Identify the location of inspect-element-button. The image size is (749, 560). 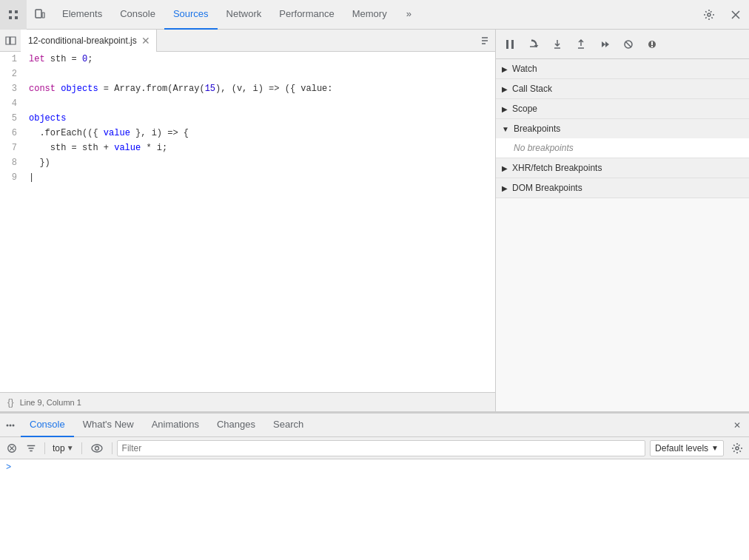
(13, 15).